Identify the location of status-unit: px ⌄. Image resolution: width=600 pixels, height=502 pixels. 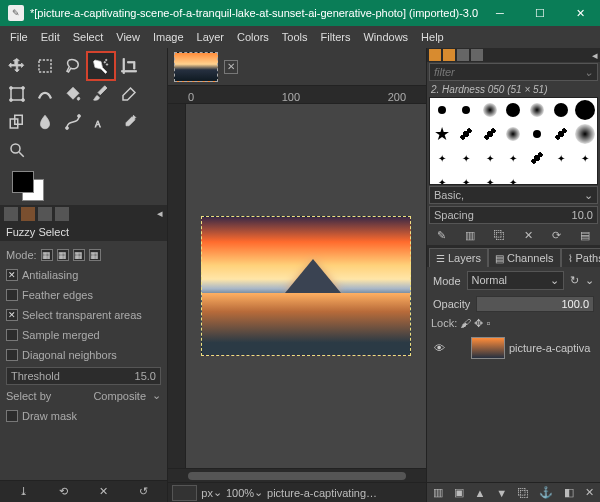
(212, 492).